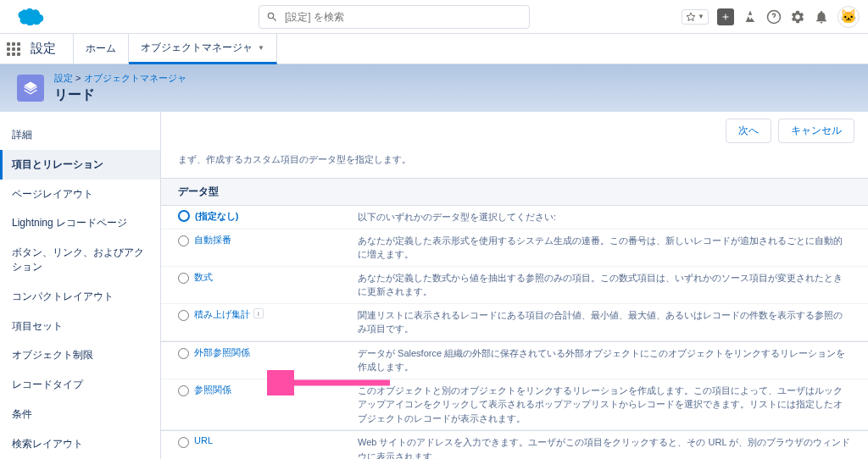  What do you see at coordinates (434, 17) in the screenshot?
I see `global-header: ▼ 🐱` at bounding box center [434, 17].